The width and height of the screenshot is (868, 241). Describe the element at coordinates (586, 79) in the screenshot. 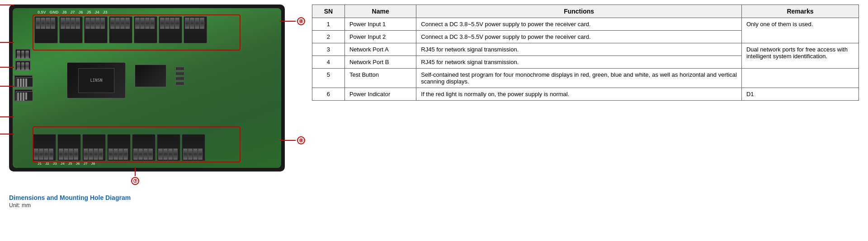

I see `table-row: 5Test ButtonSelf-contained test program …` at that location.